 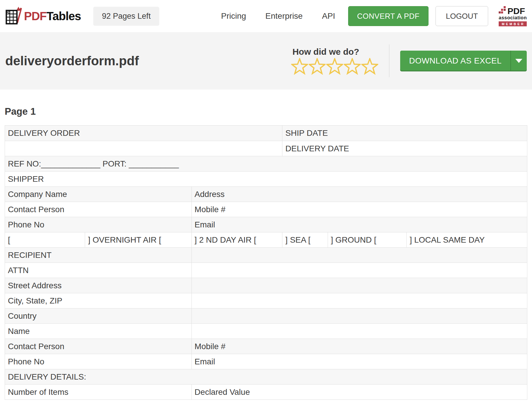 What do you see at coordinates (513, 16) in the screenshot?
I see `pdf-association-member-logo: PDF association MEMBER` at bounding box center [513, 16].